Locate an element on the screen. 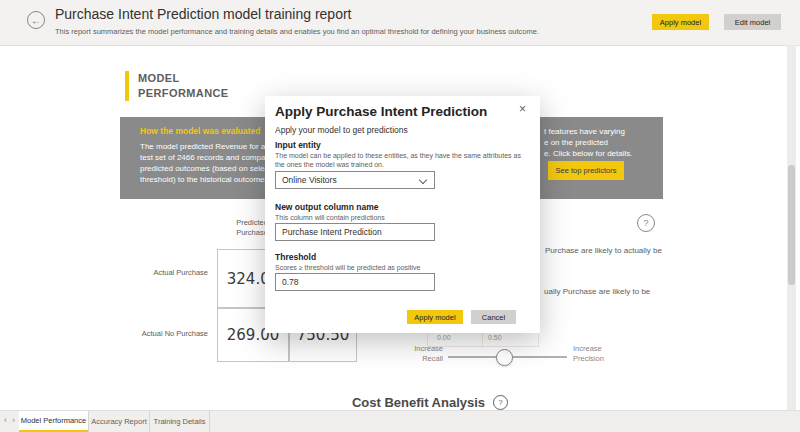 The width and height of the screenshot is (800, 432). output-column-label: New output column name is located at coordinates (326, 207).